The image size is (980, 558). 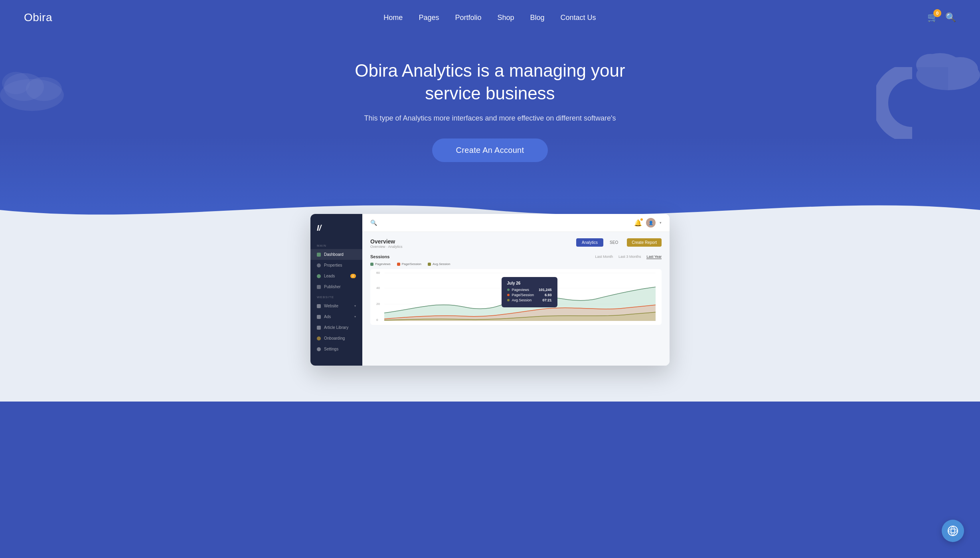 I want to click on avatar-arrow: ▾, so click(x=661, y=223).